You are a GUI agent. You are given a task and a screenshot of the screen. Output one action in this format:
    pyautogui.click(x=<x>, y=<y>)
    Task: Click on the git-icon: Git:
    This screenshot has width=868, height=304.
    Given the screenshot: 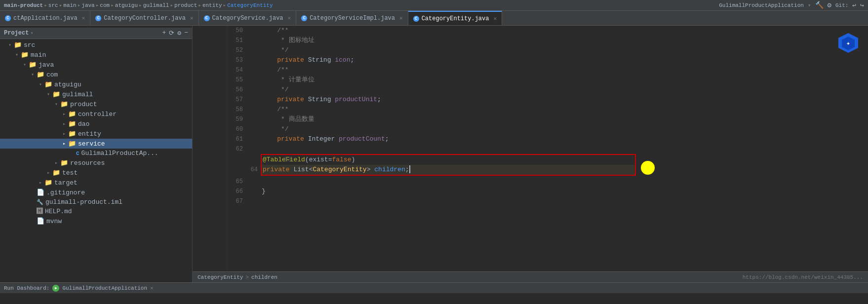 What is the action you would take?
    pyautogui.click(x=842, y=5)
    